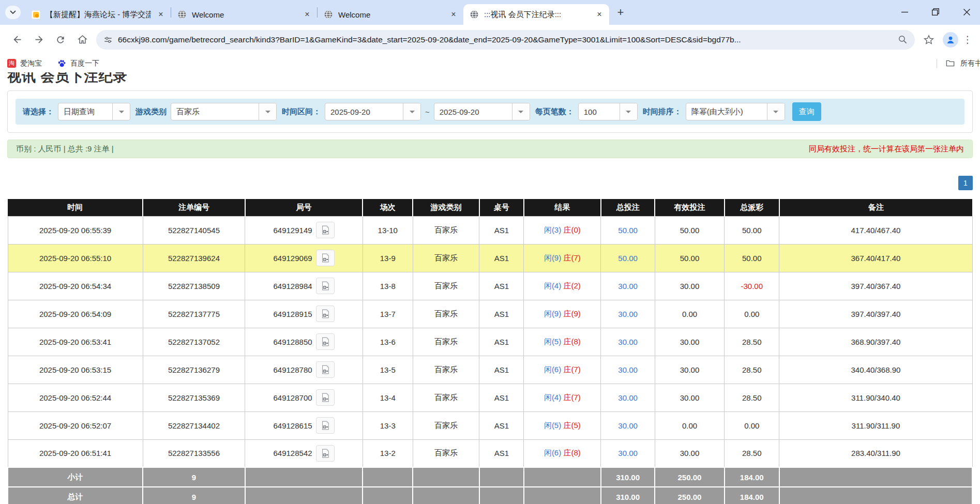 The height and width of the screenshot is (504, 980). What do you see at coordinates (628, 477) in the screenshot?
I see `subtotal-total-bet: 310.00` at bounding box center [628, 477].